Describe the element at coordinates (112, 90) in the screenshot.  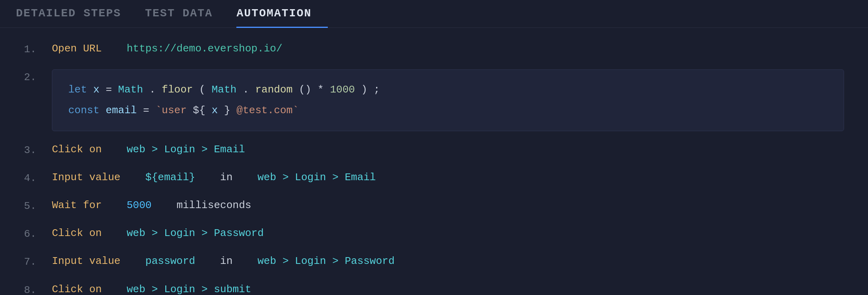
I see `kw-eq1: =` at that location.